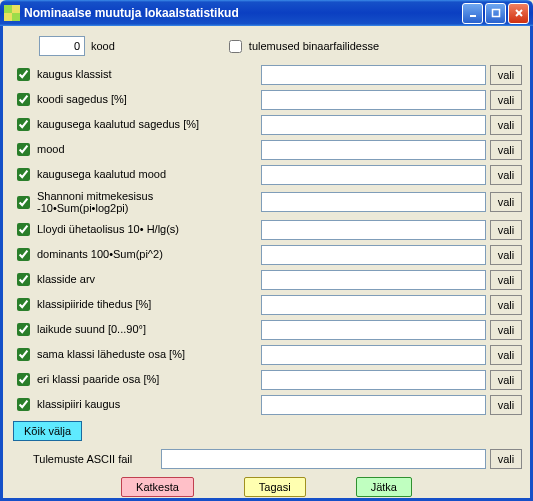  What do you see at coordinates (136, 380) in the screenshot?
I see `stat-checkbox-label: eri klassi paaride osa [%]` at bounding box center [136, 380].